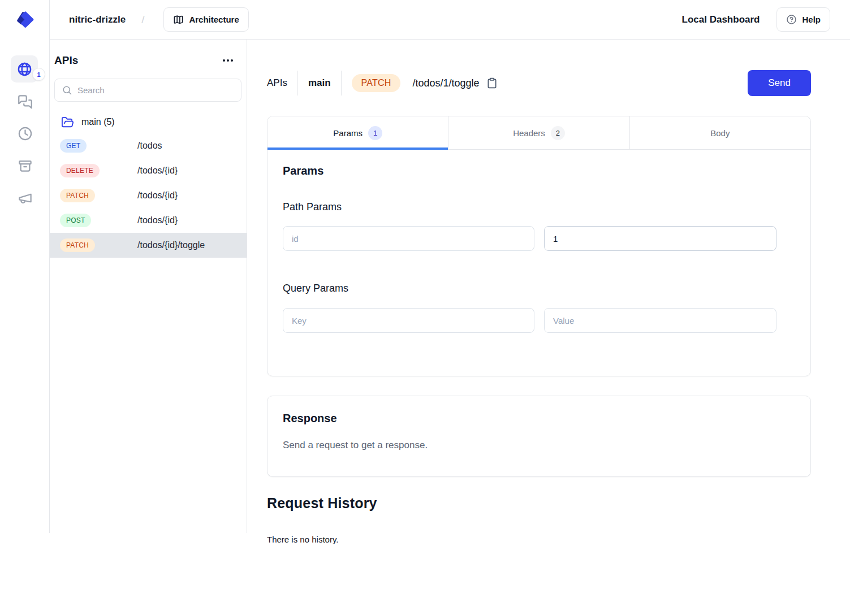 This screenshot has height=616, width=850. What do you see at coordinates (348, 133) in the screenshot?
I see `tab-label: Params` at bounding box center [348, 133].